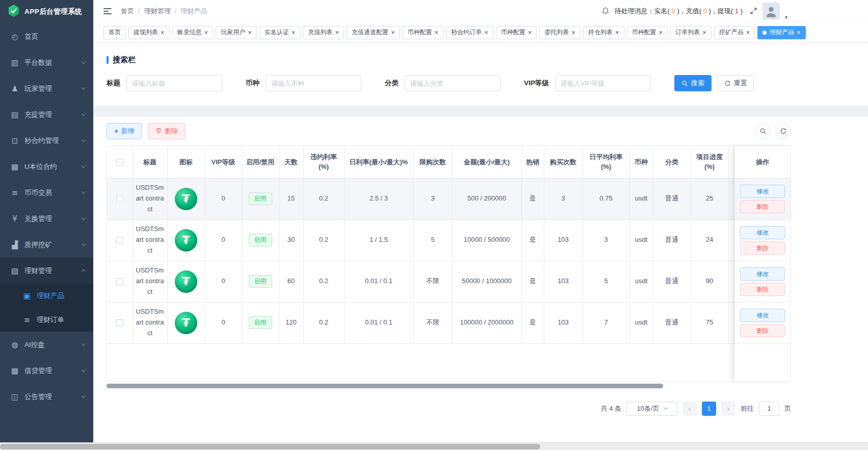  Describe the element at coordinates (38, 63) in the screenshot. I see `sidebar-item-label: 平台数据` at that location.